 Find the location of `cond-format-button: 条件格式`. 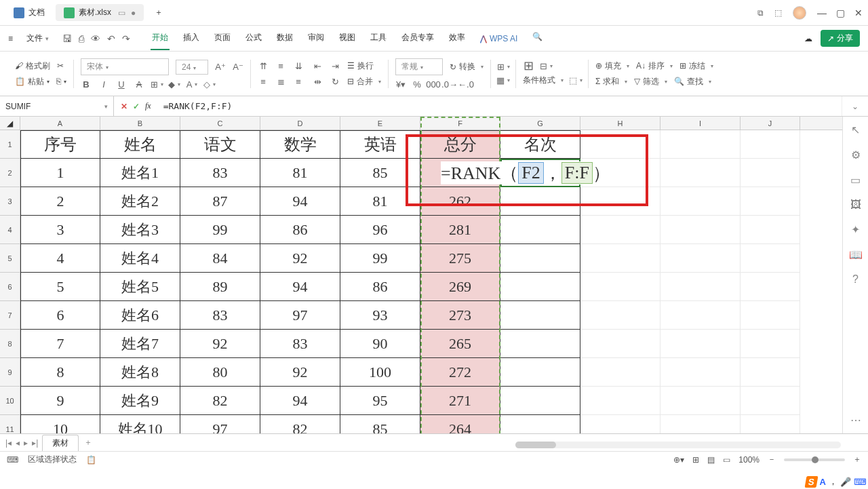

cond-format-button: 条件格式 is located at coordinates (543, 80).